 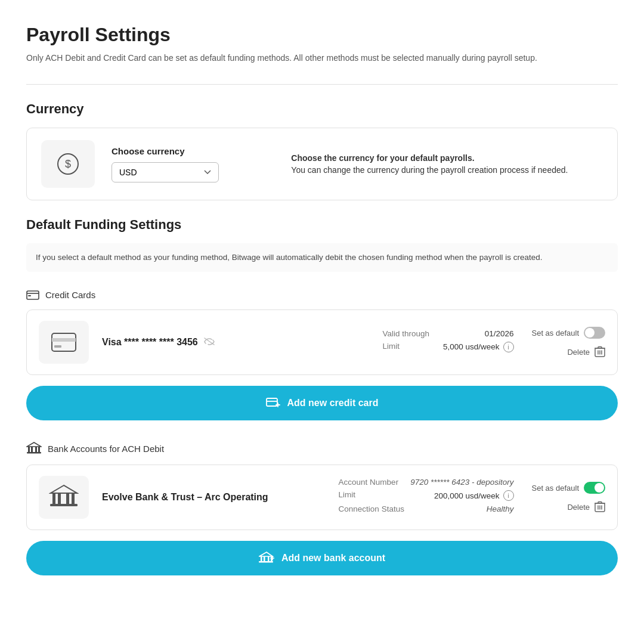 I want to click on page-subtitle: Only ACH Debit and Credit Card can be se…, so click(x=322, y=58).